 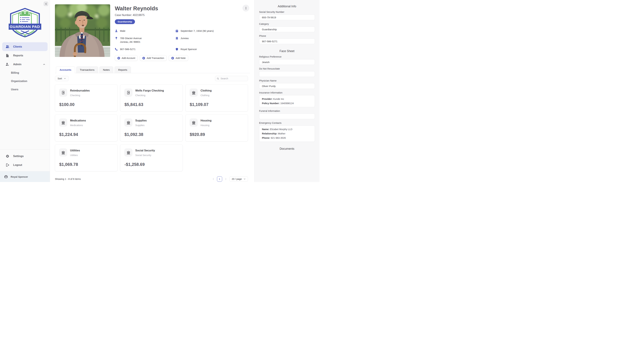 I want to click on sort-button: Sort, so click(x=62, y=78).